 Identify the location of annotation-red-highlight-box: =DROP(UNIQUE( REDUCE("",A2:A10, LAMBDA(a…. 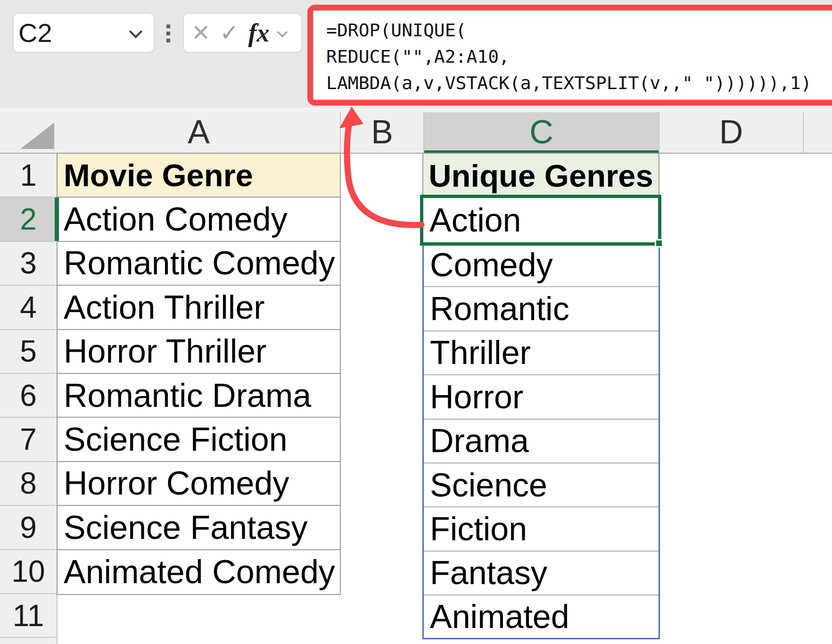
(569, 55).